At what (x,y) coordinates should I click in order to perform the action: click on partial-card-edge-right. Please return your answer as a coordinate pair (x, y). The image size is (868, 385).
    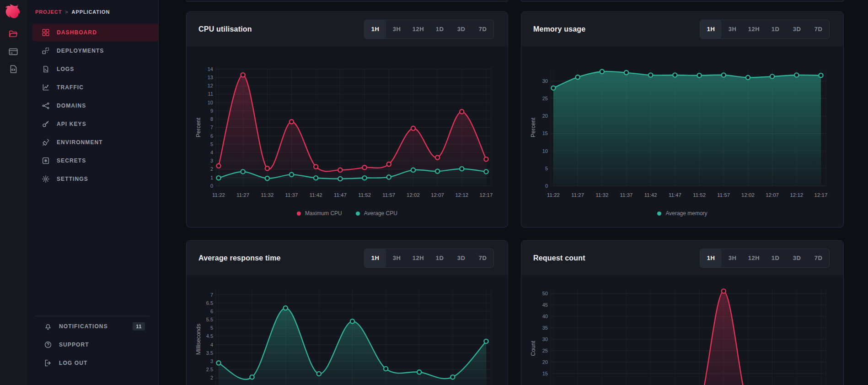
    Looking at the image, I should click on (682, 1).